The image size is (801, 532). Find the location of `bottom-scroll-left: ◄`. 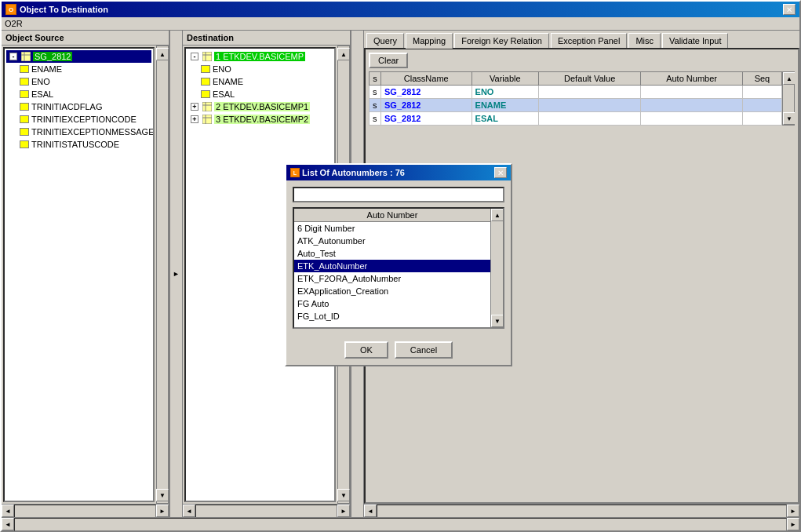

bottom-scroll-left: ◄ is located at coordinates (8, 524).